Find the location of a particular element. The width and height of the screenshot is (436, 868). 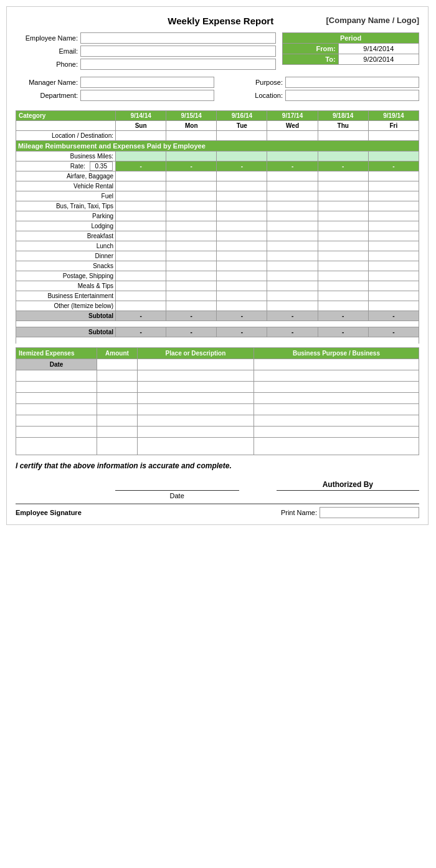

vehicle-fri is located at coordinates (394, 186).